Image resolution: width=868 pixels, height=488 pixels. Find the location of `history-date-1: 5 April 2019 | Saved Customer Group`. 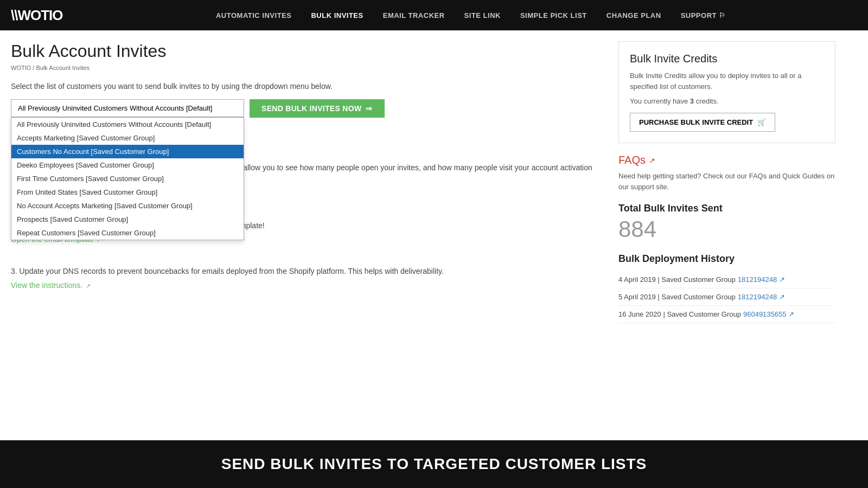

history-date-1: 5 April 2019 | Saved Customer Group is located at coordinates (677, 297).